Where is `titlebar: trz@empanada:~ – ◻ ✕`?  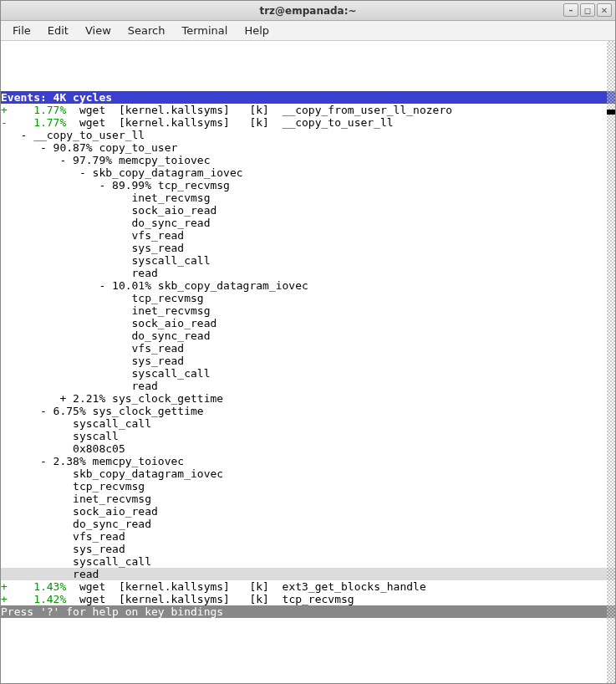 titlebar: trz@empanada:~ – ◻ ✕ is located at coordinates (308, 11).